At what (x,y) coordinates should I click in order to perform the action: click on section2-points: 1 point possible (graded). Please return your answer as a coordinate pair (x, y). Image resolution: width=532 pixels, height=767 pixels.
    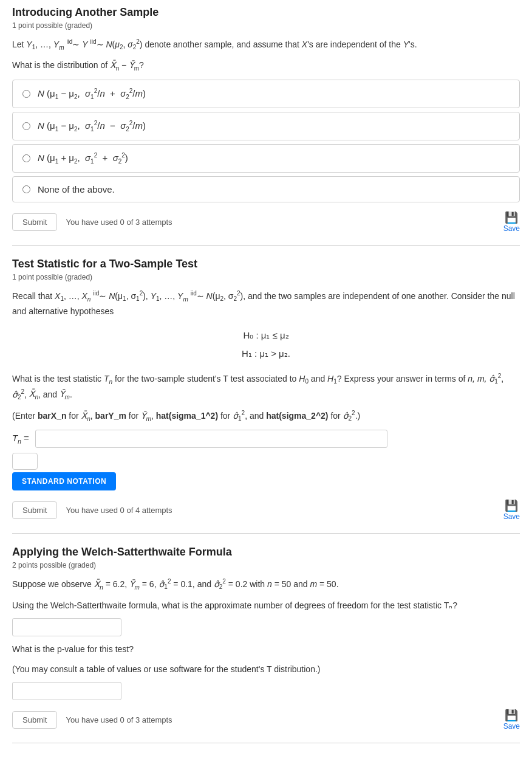
    Looking at the image, I should click on (266, 277).